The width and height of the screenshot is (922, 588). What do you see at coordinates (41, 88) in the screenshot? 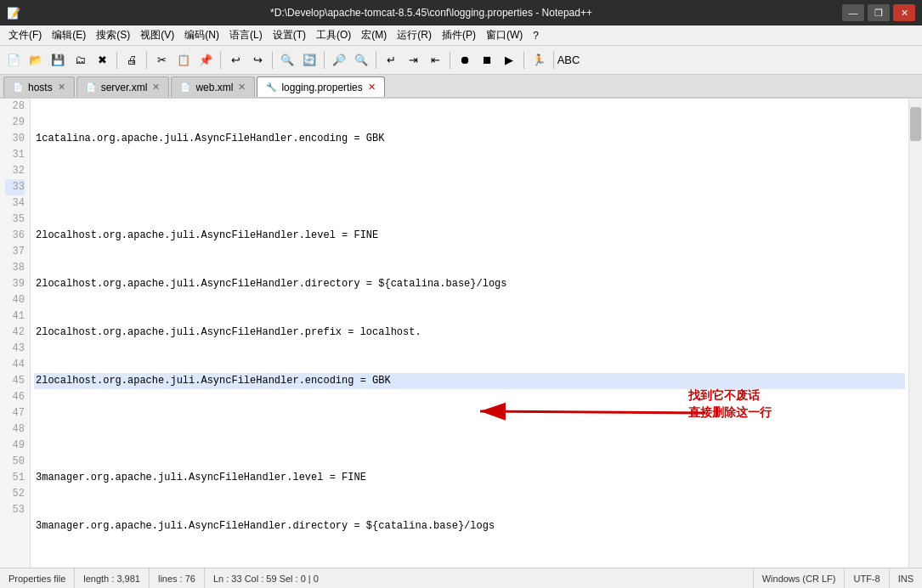
I see `tab-hosts-label: hosts` at bounding box center [41, 88].